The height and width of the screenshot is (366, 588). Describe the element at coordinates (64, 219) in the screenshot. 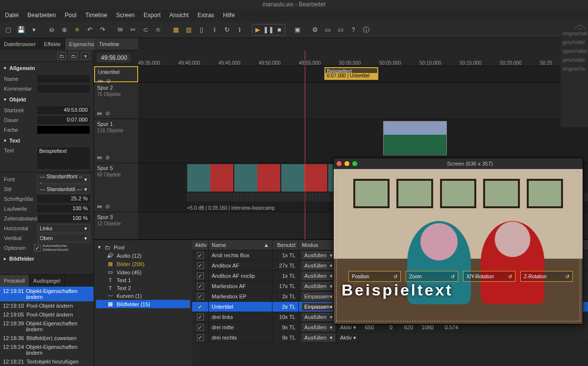

I see `input-zeilenabstand: 100 %` at that location.